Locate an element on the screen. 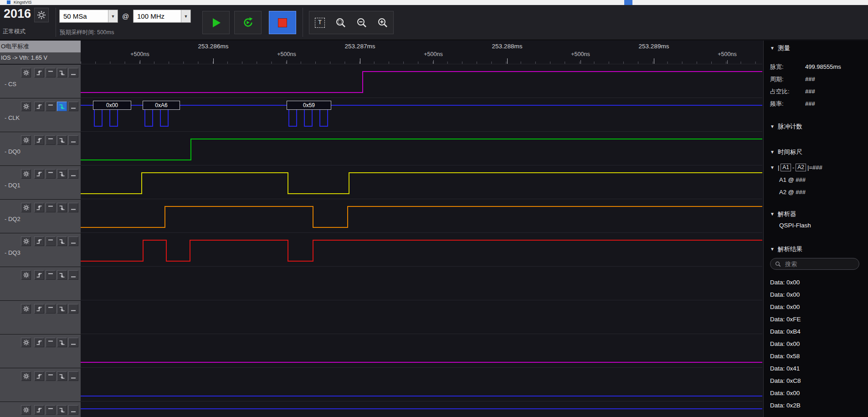 The image size is (868, 417). decode-result-item: Data: 0x58 is located at coordinates (819, 356).